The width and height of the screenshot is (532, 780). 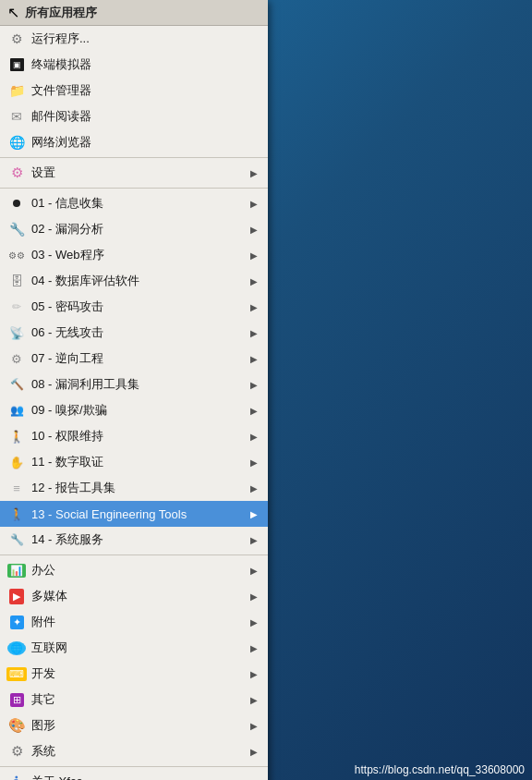 What do you see at coordinates (17, 91) in the screenshot?
I see `file-manager-icon: 📁` at bounding box center [17, 91].